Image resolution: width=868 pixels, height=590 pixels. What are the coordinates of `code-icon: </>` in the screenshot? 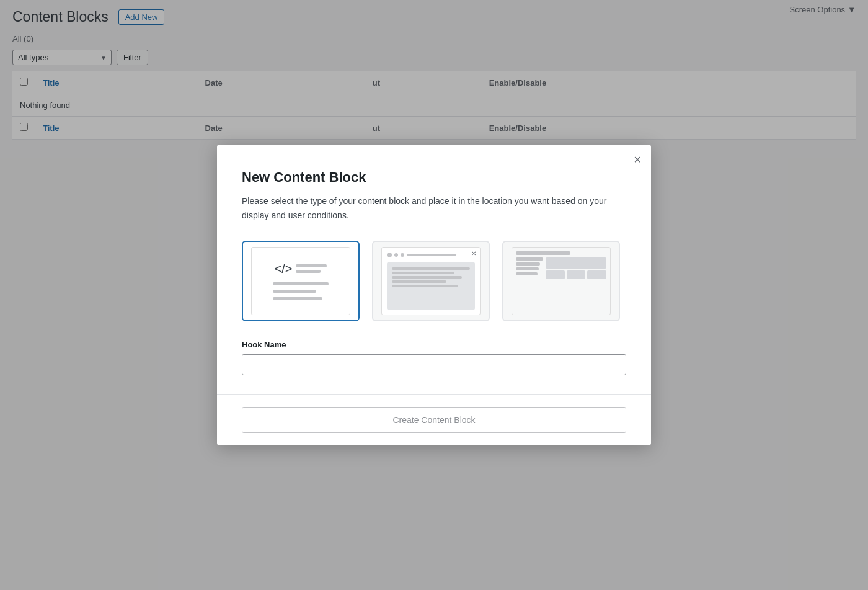 It's located at (301, 269).